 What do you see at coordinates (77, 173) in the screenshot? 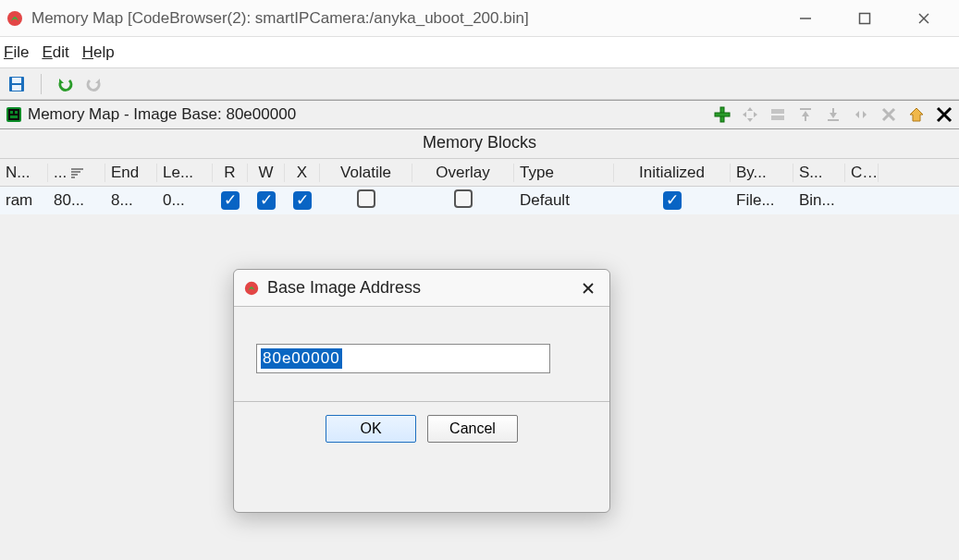
I see `col-start: ...` at bounding box center [77, 173].